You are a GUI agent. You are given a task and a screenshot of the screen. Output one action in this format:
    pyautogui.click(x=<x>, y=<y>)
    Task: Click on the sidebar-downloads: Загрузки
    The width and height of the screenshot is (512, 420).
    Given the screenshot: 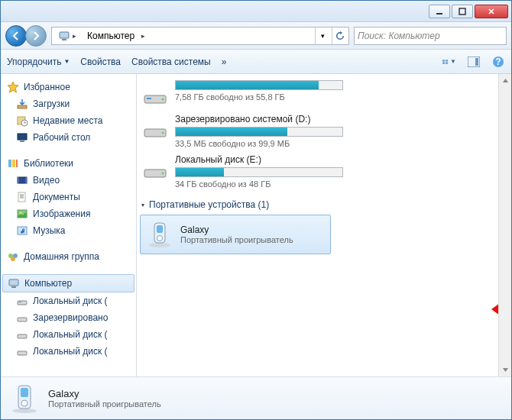 What is the action you would take?
    pyautogui.click(x=69, y=104)
    